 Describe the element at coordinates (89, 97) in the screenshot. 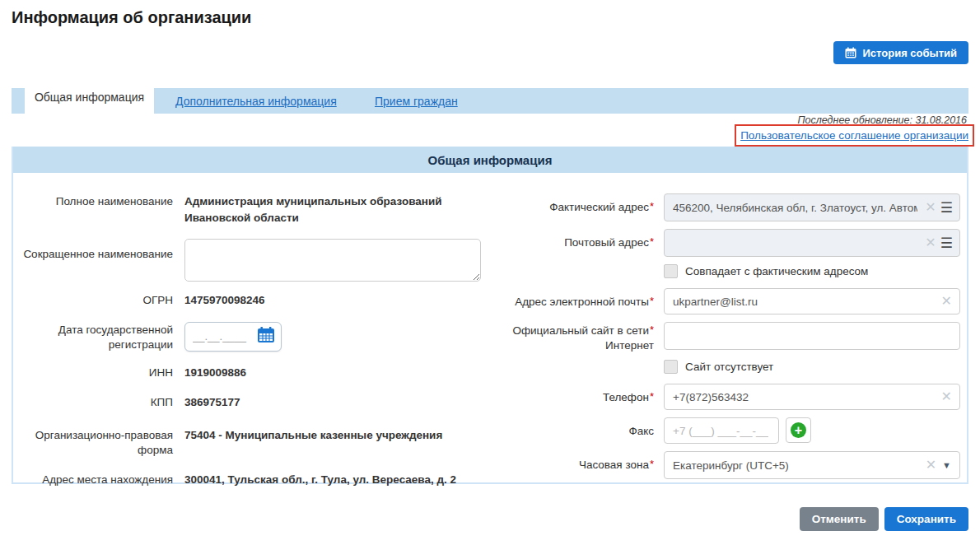

I see `tab-general-info: Общая информация` at that location.